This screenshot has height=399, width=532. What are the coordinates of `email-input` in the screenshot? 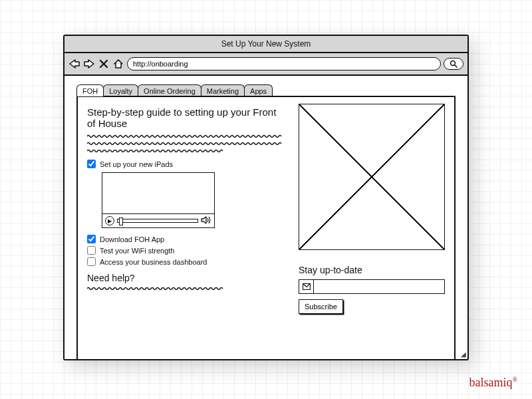 It's located at (379, 287).